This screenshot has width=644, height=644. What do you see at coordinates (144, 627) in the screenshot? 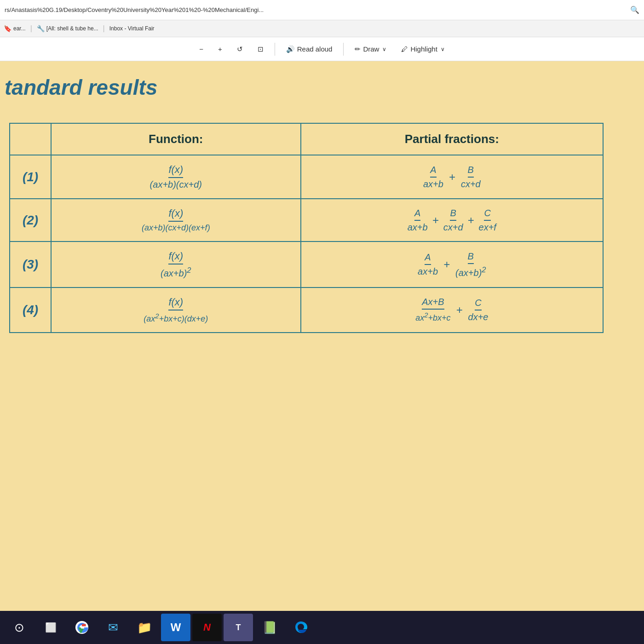
I see `file-explorer-icon: 📁` at bounding box center [144, 627].